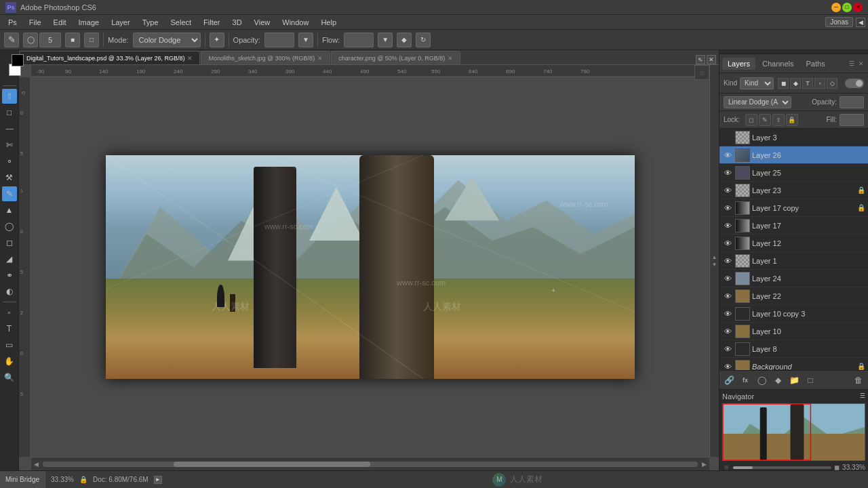 Image resolution: width=868 pixels, height=488 pixels. I want to click on blur-tool: ⚭, so click(9, 275).